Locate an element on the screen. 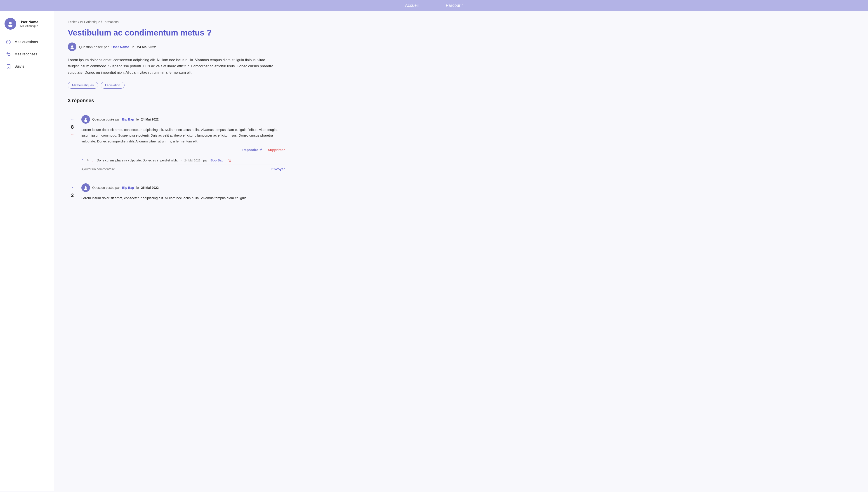 The height and width of the screenshot is (492, 868). tag-mathematiques: Mathématiques is located at coordinates (83, 85).